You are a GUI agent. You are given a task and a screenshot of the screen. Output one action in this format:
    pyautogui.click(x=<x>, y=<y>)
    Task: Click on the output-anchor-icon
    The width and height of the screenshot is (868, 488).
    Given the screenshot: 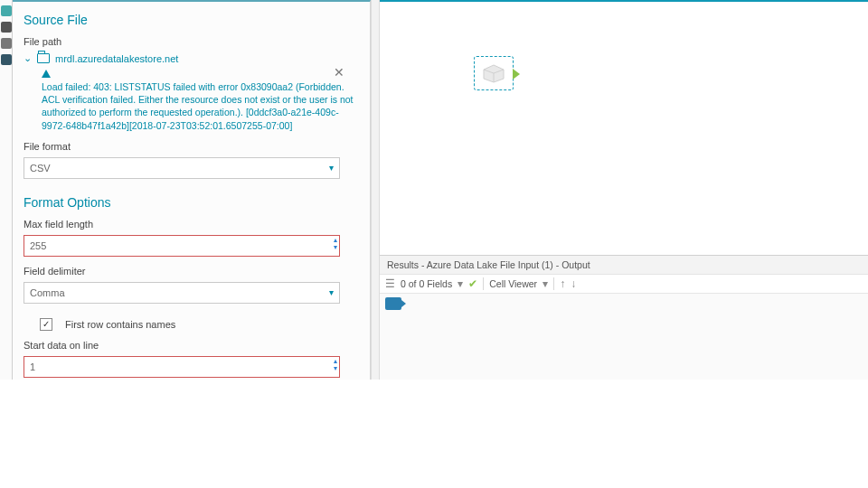 What is the action you would take?
    pyautogui.click(x=516, y=74)
    